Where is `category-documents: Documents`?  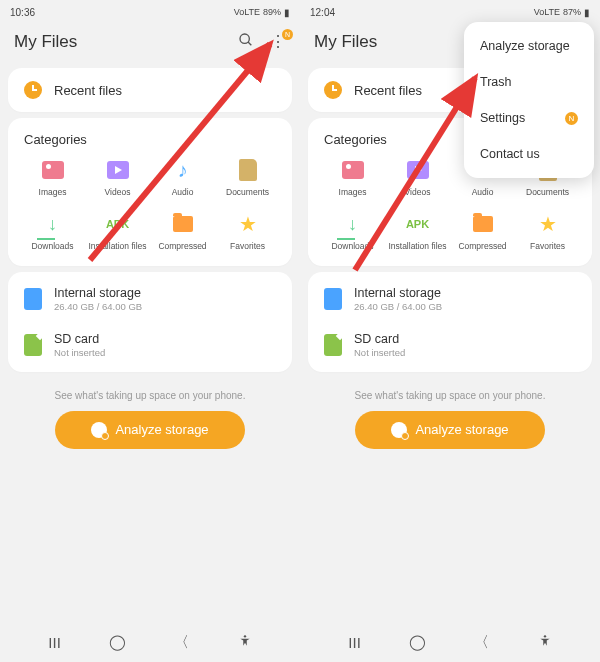 category-documents: Documents is located at coordinates (248, 177).